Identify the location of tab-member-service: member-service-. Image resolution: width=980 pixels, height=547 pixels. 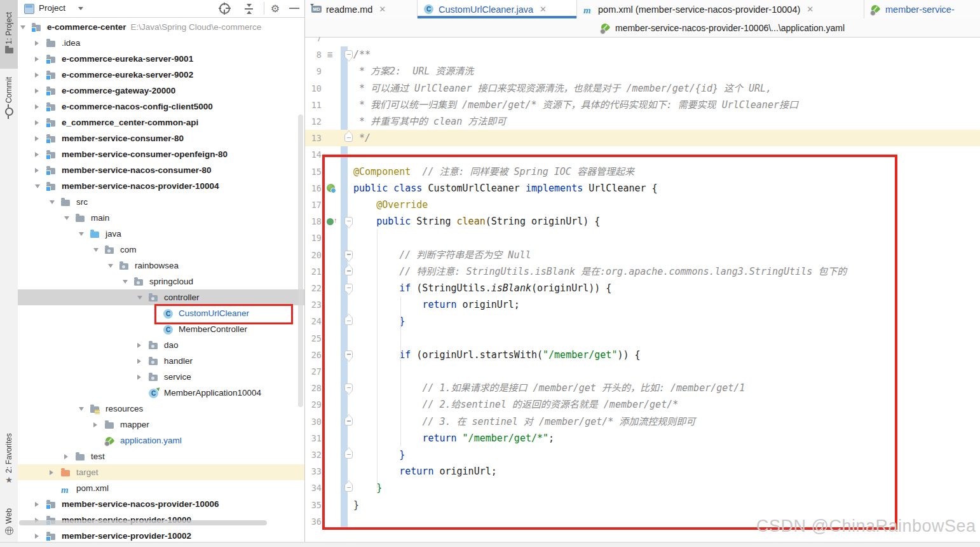
(922, 9).